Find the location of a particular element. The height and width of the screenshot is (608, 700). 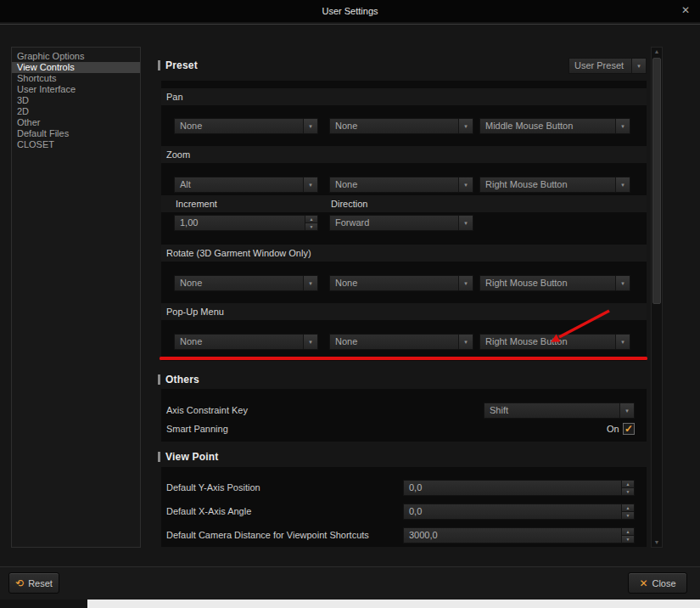

sidebar-item-shortcuts: Shortcuts is located at coordinates (76, 78).